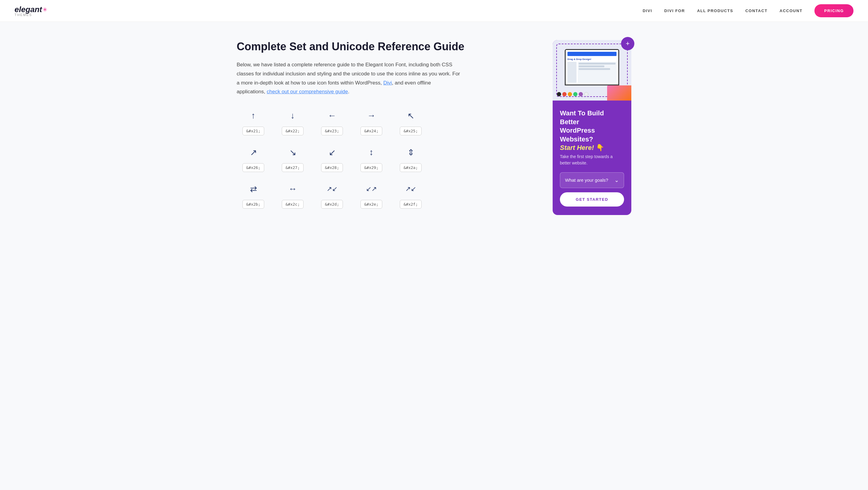  Describe the element at coordinates (371, 189) in the screenshot. I see `icon-symbol-expand: ↙↗` at that location.